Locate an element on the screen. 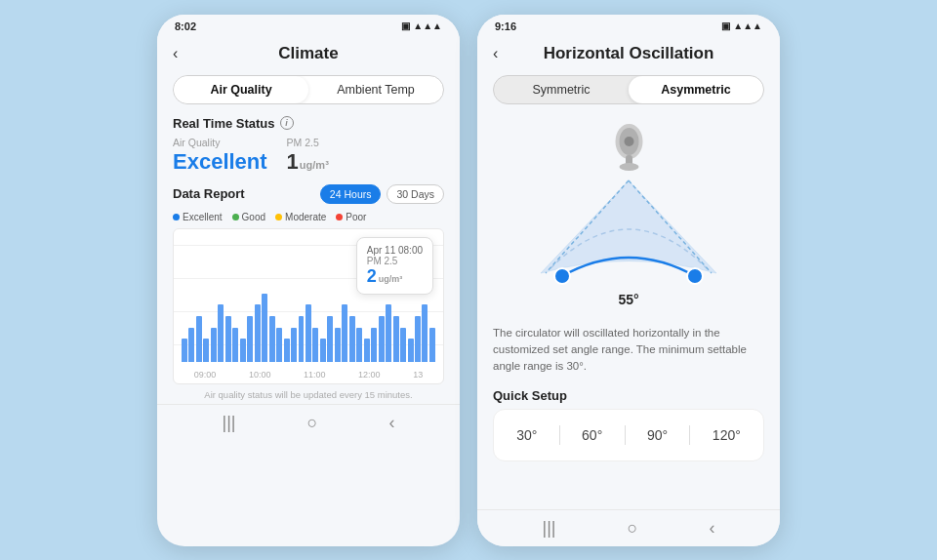 Image resolution: width=937 pixels, height=560 pixels. tooltip-label: PM 2.5 is located at coordinates (394, 261).